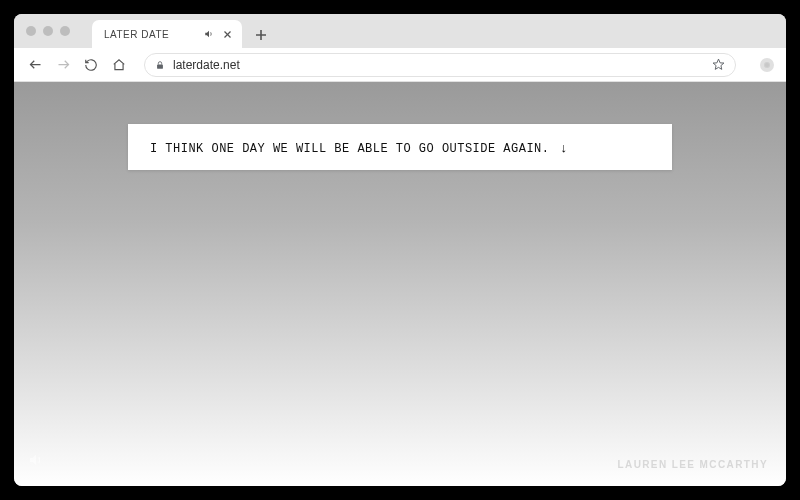 The width and height of the screenshot is (800, 500). I want to click on artist-credit: LAUREN LEE MCCARTHY, so click(694, 464).